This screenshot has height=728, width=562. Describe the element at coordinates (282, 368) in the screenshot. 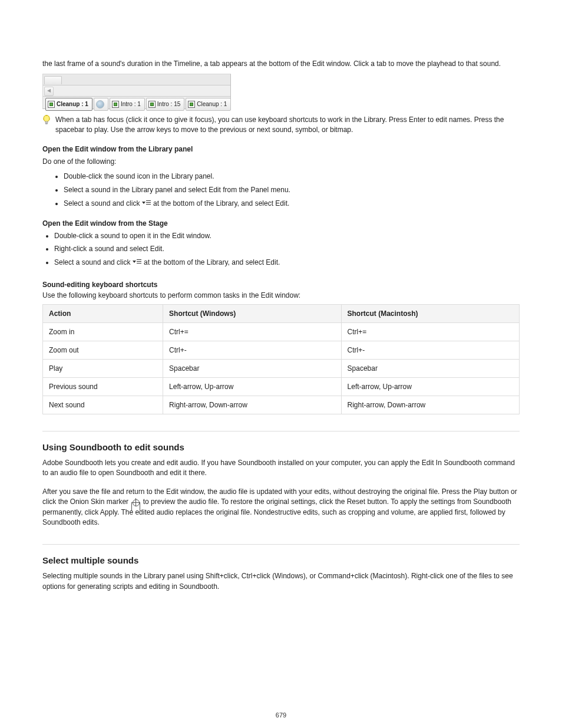

I see `table-row: PlaySpacebarSpacebar` at that location.